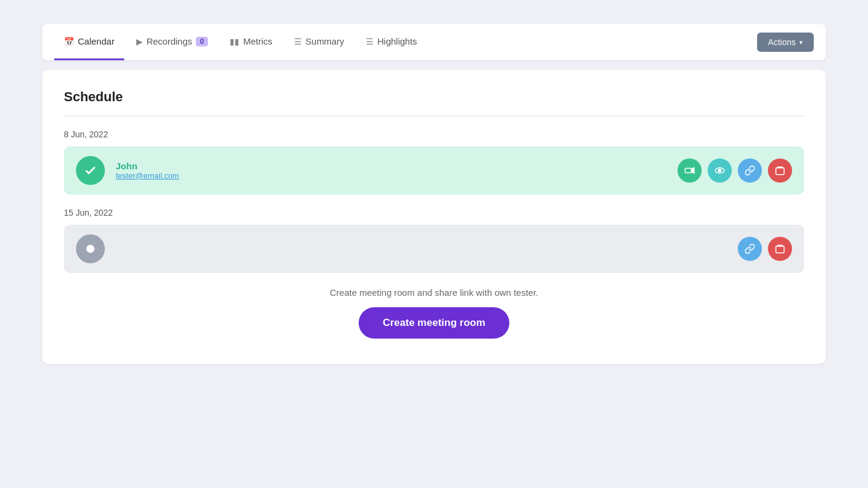 This screenshot has width=868, height=488. Describe the element at coordinates (434, 293) in the screenshot. I see `cta-description: Create meeting room and share link with …` at that location.